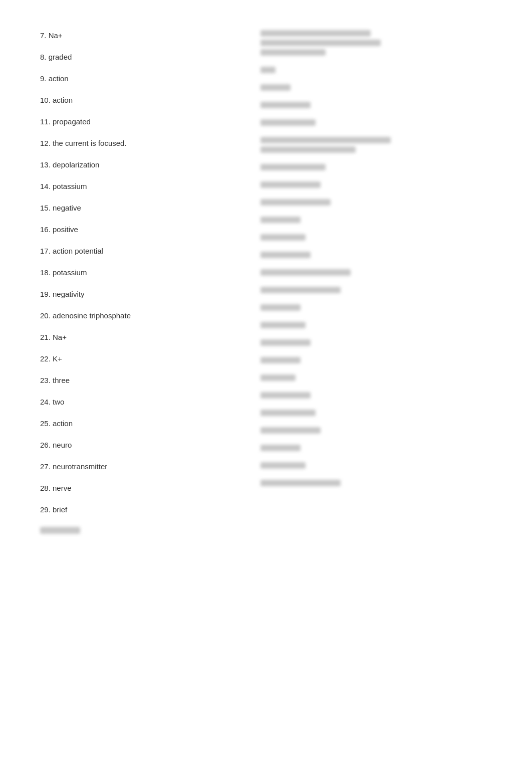 The height and width of the screenshot is (780, 532). I want to click on list-item: 11. propagated, so click(135, 121).